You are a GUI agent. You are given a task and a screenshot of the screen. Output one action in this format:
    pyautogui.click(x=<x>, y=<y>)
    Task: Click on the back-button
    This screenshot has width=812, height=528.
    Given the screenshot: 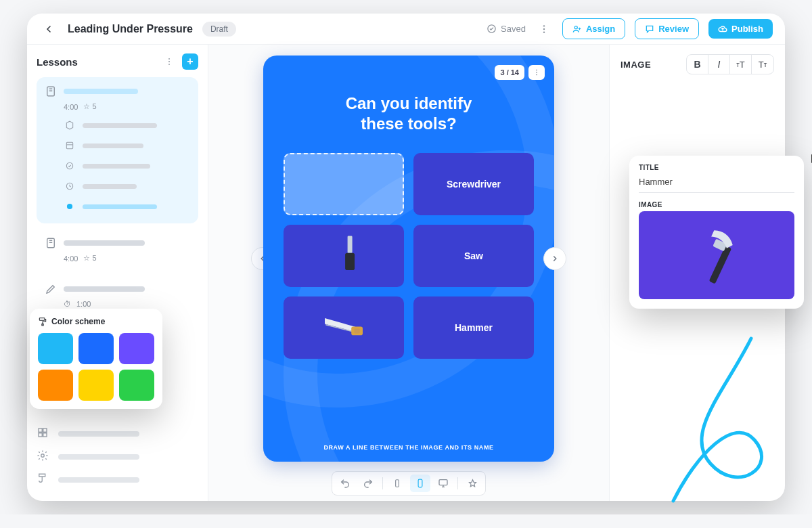 What is the action you would take?
    pyautogui.click(x=49, y=29)
    